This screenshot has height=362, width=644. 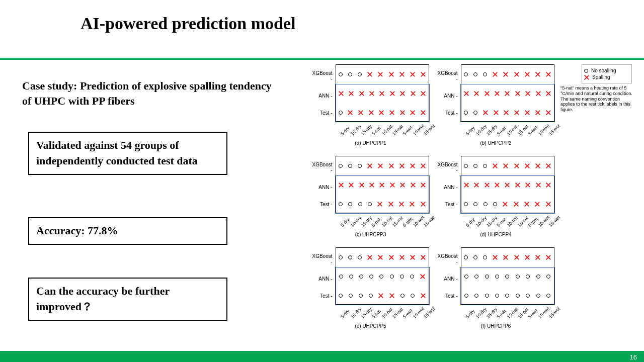 I want to click on panel-caption: (c) UHPCPP3, so click(x=371, y=234).